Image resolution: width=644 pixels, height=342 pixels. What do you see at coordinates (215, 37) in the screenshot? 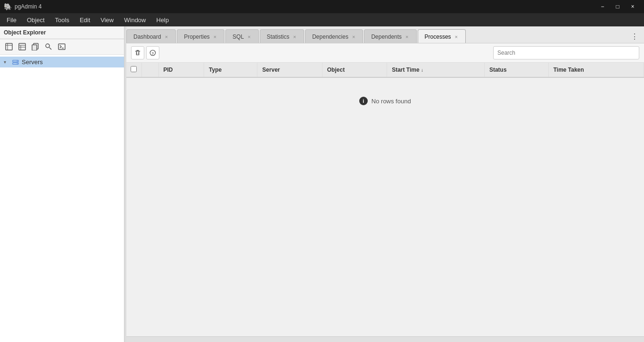
I see `tab-properties-close: ×` at bounding box center [215, 37].